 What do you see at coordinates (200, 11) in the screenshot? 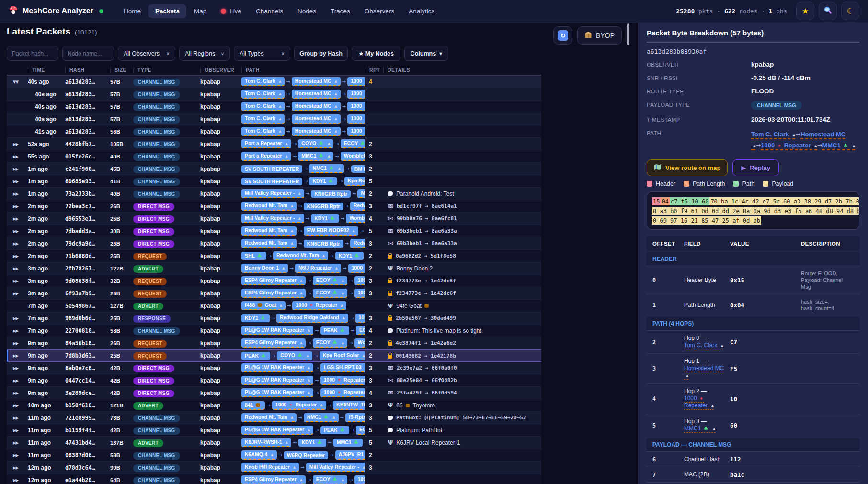
I see `nav-item-map: Map` at bounding box center [200, 11].